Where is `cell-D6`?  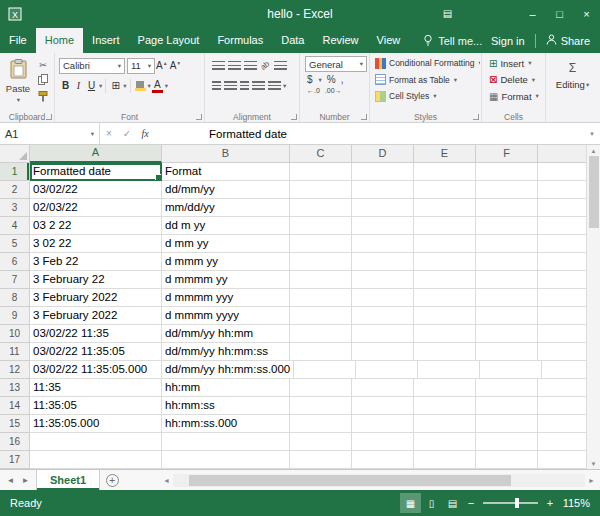 cell-D6 is located at coordinates (383, 262).